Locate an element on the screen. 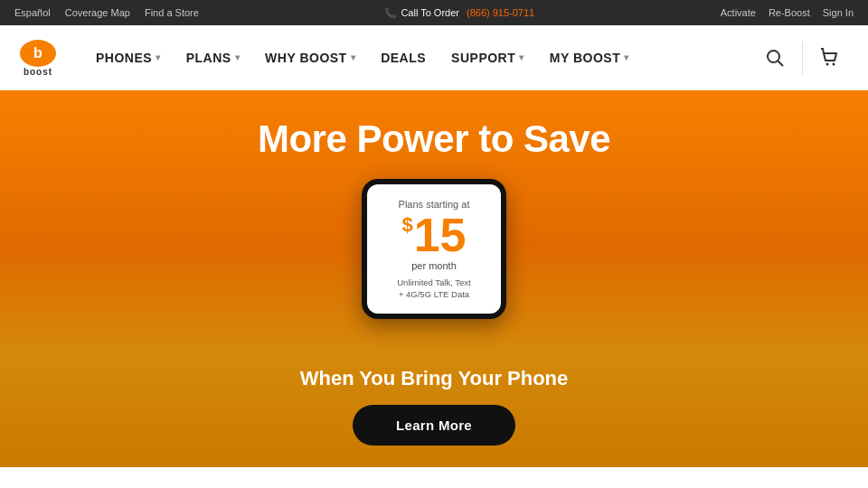  top-bar-left: Español Coverage Map Find a Store is located at coordinates (107, 13).